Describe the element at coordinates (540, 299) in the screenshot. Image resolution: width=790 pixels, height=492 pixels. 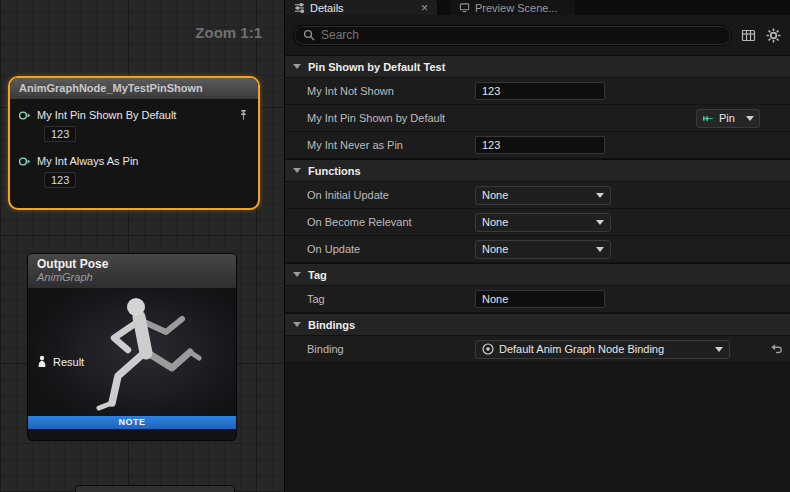
I see `tag-input: None` at that location.